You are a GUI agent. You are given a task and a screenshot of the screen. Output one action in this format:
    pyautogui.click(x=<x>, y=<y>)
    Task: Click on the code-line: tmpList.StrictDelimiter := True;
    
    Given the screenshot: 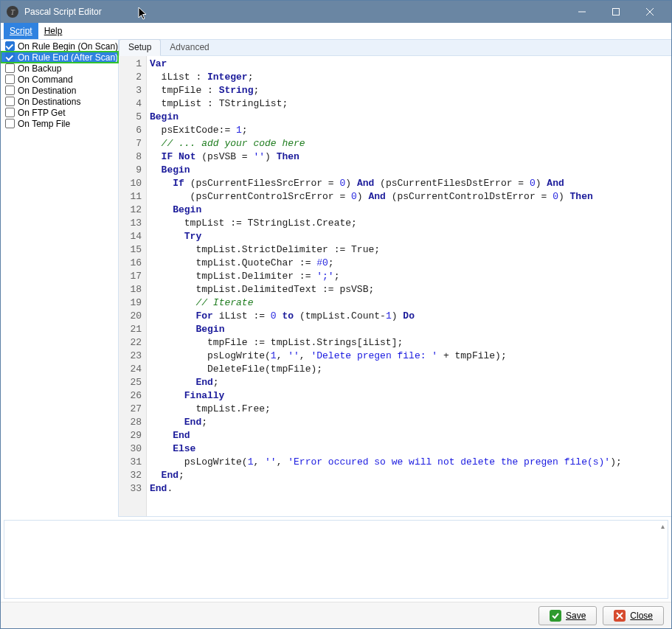 What is the action you would take?
    pyautogui.click(x=409, y=250)
    